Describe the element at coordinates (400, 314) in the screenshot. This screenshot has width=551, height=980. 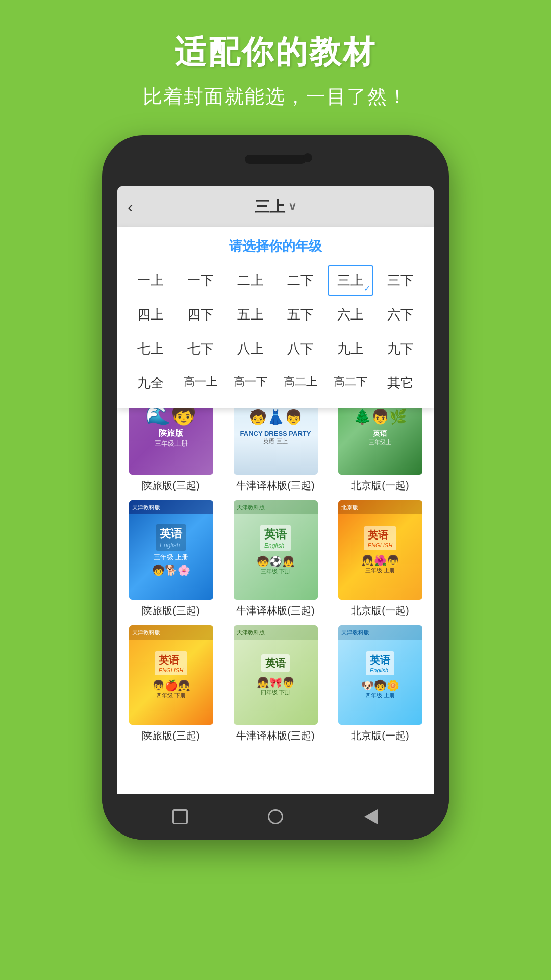
I see `grade-item-六下: 六下` at that location.